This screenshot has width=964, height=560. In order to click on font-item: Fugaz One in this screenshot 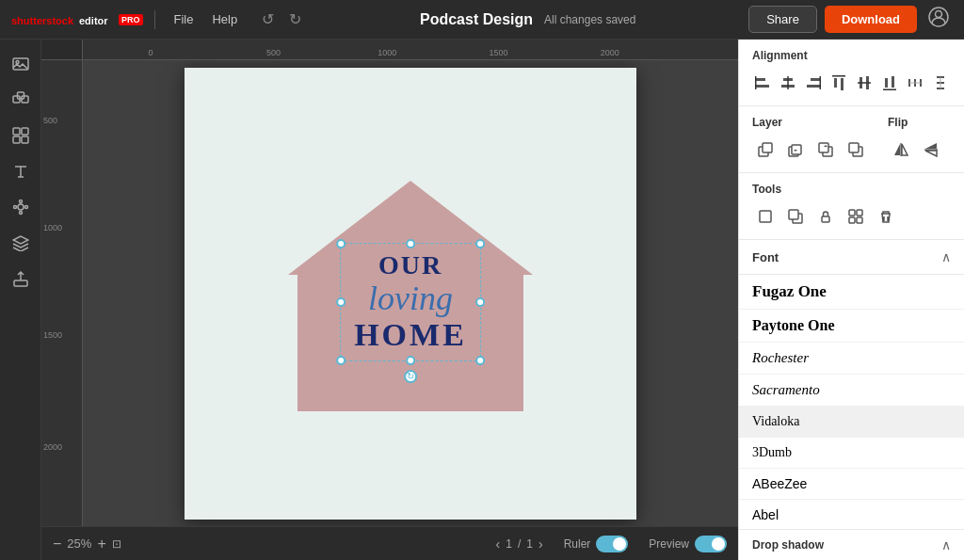, I will do `click(851, 292)`.